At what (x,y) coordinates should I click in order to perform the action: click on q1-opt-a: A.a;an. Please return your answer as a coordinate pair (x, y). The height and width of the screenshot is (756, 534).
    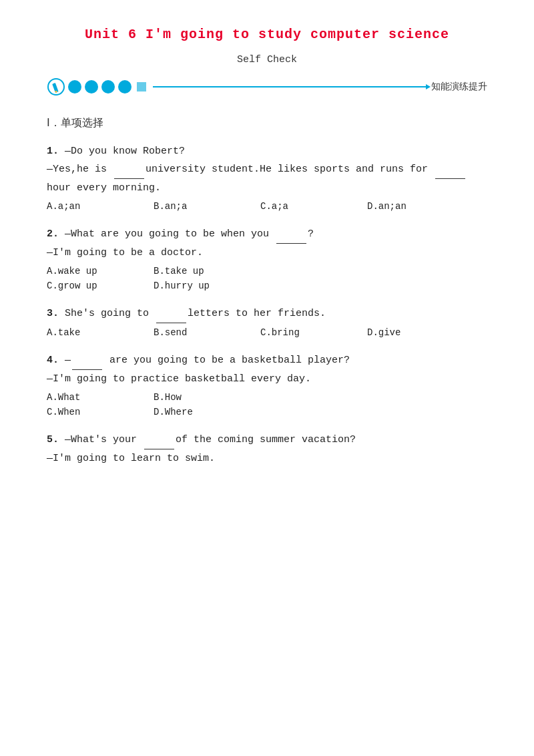
    Looking at the image, I should click on (90, 206).